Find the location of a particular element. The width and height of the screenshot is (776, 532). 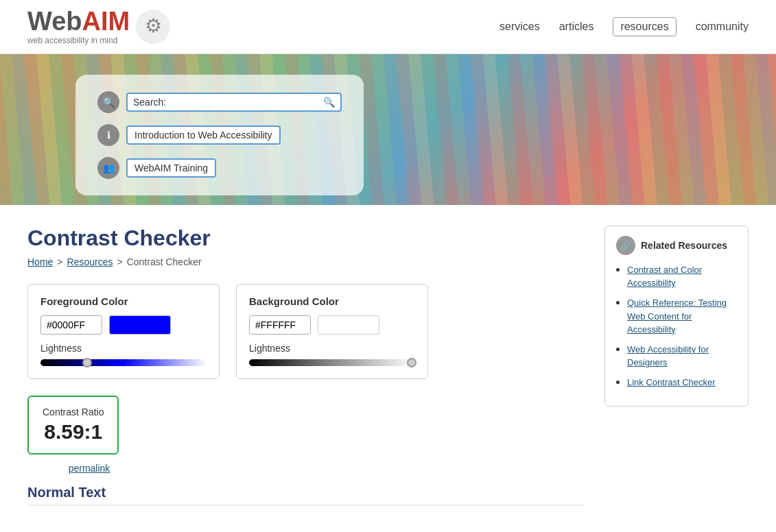

logo-aim: AIM is located at coordinates (106, 21).